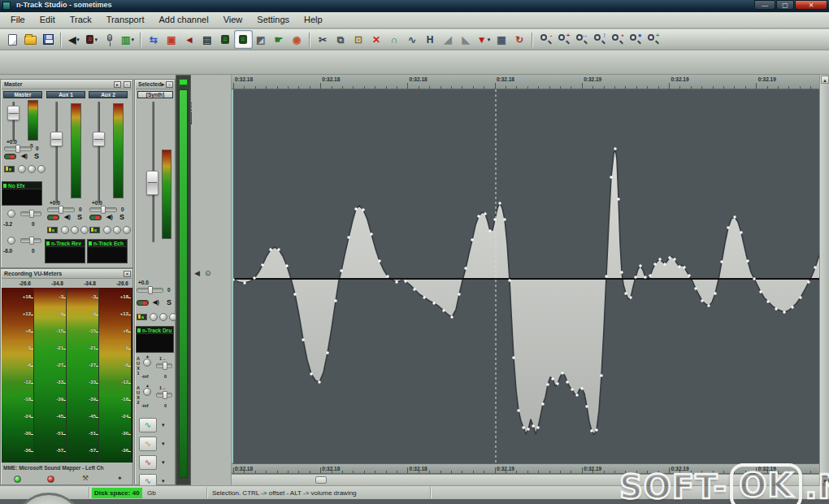  What do you see at coordinates (163, 481) in the screenshot?
I see `chevron-down-icon: ▾` at bounding box center [163, 481].